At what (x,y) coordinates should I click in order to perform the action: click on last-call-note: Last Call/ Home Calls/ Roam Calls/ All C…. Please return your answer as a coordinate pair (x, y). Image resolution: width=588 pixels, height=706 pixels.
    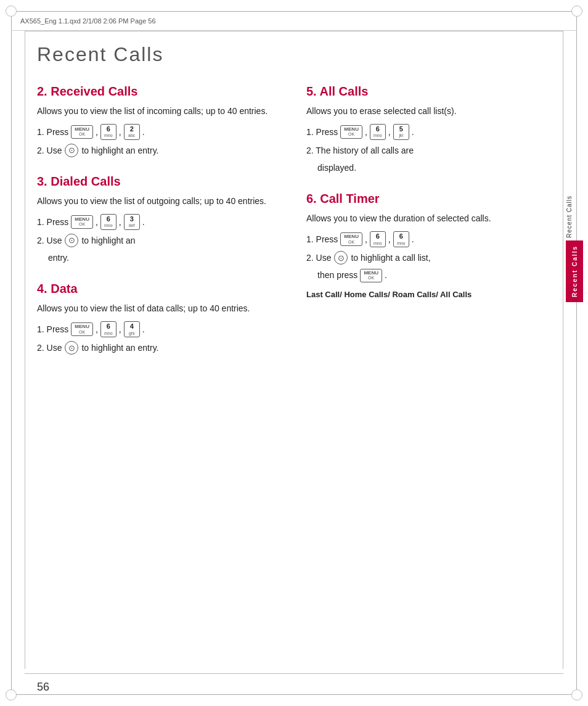
    Looking at the image, I should click on (429, 295).